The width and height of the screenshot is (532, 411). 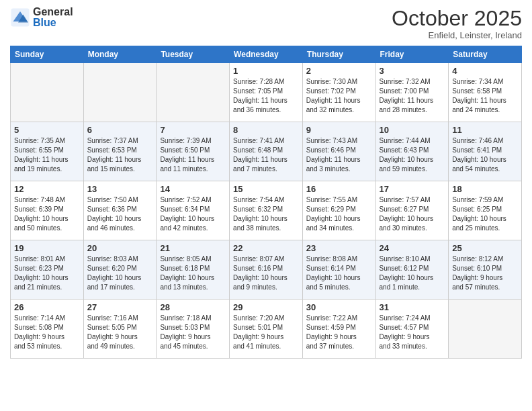 What do you see at coordinates (120, 55) in the screenshot?
I see `header-monday: Monday` at bounding box center [120, 55].